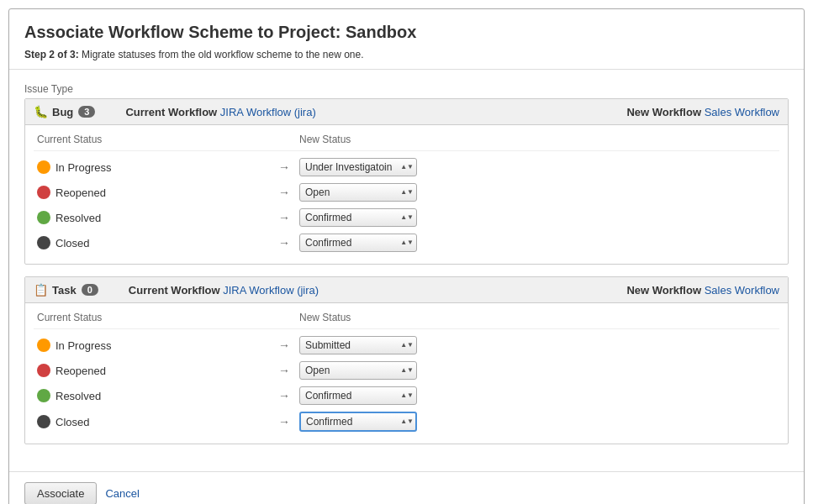 Image resolution: width=813 pixels, height=504 pixels. I want to click on status-select-task-closed: Under InvestigatoinOpenConfirmedSubmitte…, so click(358, 422).